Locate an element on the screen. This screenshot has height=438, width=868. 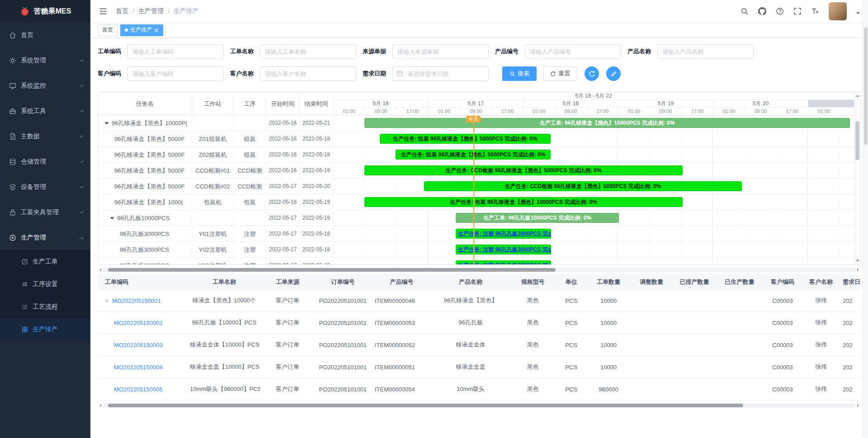
work-order-code-input is located at coordinates (175, 52).